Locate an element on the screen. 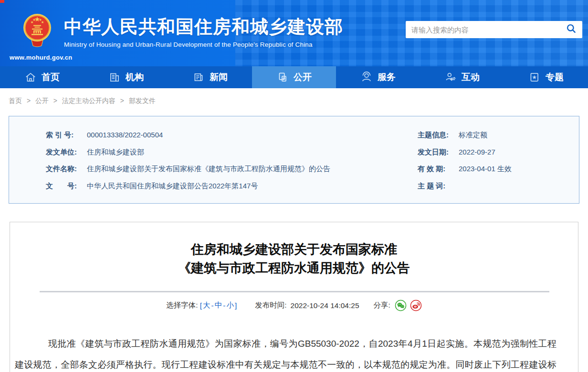  info-label: 发文单位: is located at coordinates (65, 152).